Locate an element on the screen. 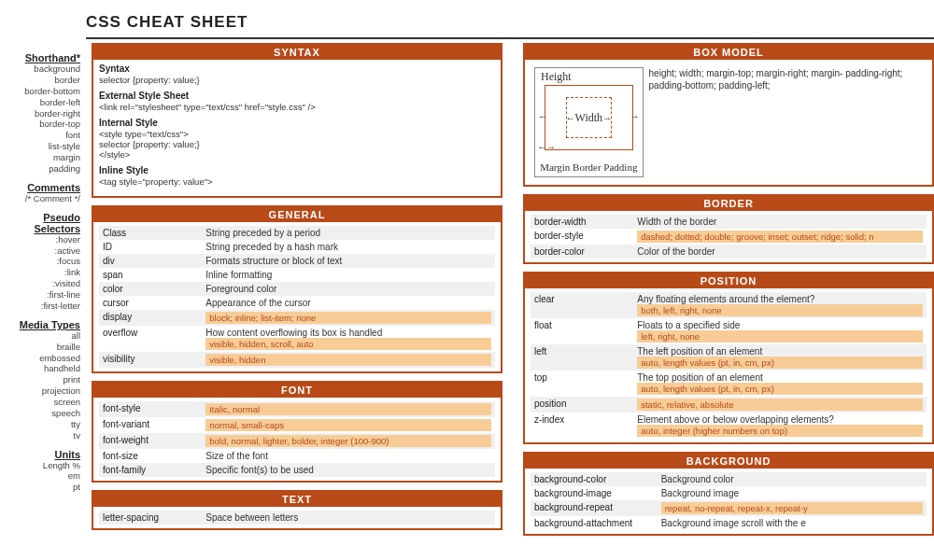  sidebar-item: border-top is located at coordinates (40, 124).